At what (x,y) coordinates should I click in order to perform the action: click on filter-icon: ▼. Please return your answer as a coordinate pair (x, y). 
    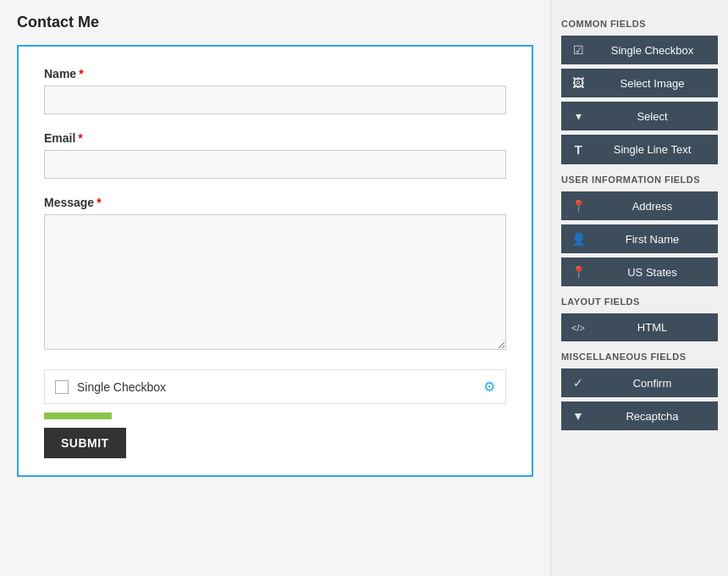
    Looking at the image, I should click on (578, 416).